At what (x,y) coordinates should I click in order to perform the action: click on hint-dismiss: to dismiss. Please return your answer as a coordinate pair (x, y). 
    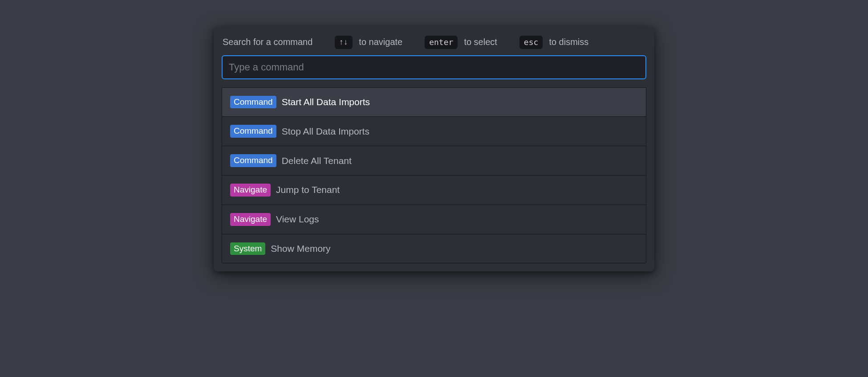
    Looking at the image, I should click on (569, 42).